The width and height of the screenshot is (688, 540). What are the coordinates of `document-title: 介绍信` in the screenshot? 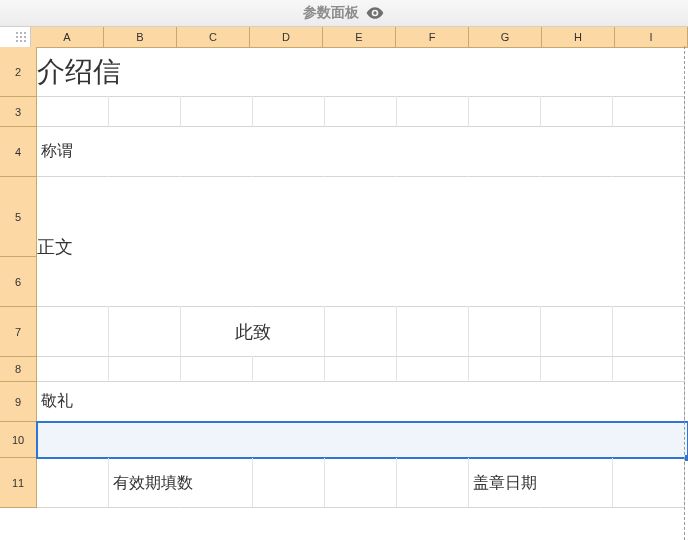 It's located at (362, 72).